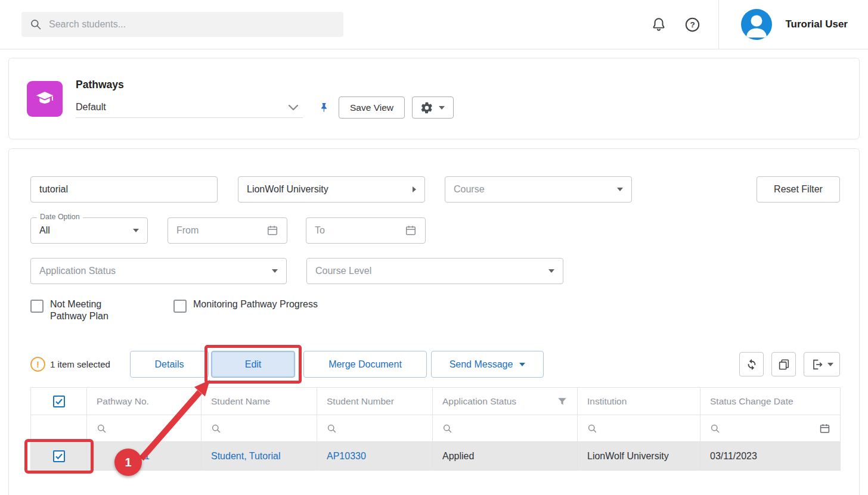 This screenshot has height=495, width=868. Describe the element at coordinates (628, 456) in the screenshot. I see `institution-cell: LionWolf University` at that location.